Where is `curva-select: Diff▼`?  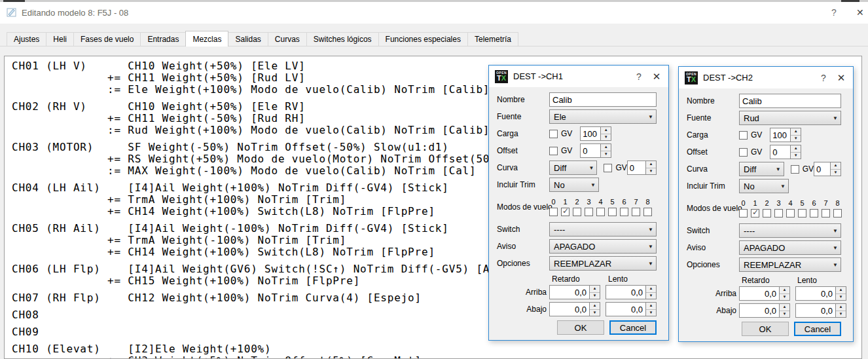 curva-select: Diff▼ is located at coordinates (573, 168).